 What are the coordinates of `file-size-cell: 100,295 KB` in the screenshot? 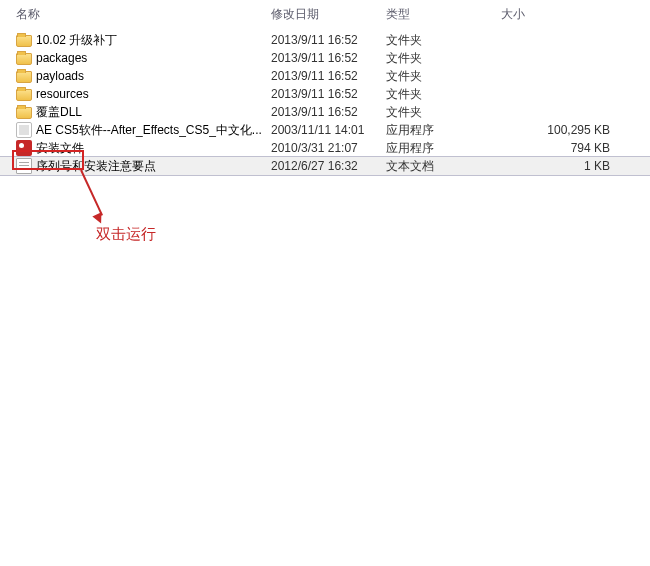 It's located at (572, 130).